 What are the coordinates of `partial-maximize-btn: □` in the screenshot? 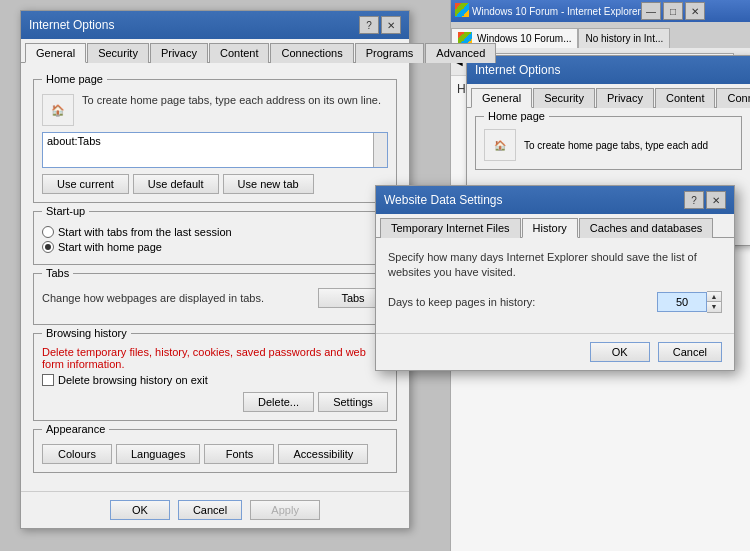 It's located at (673, 11).